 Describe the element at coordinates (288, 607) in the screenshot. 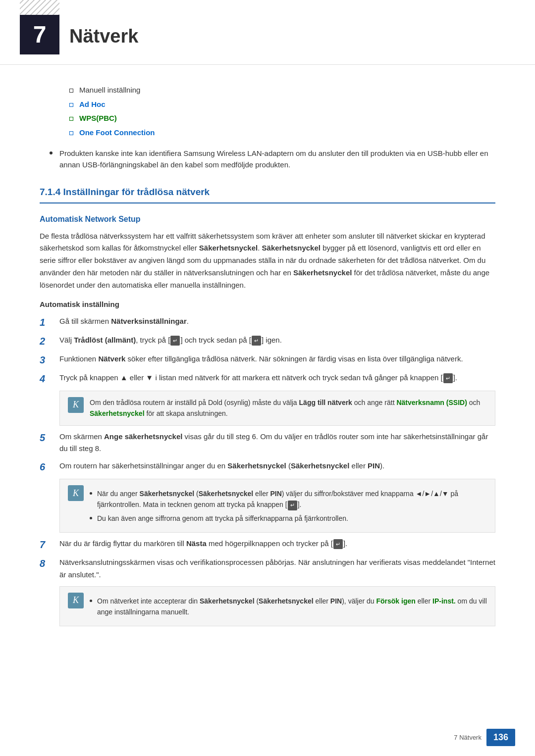

I see `note-bullet: Om nätverket inte accepterar din Säkerhe…` at that location.